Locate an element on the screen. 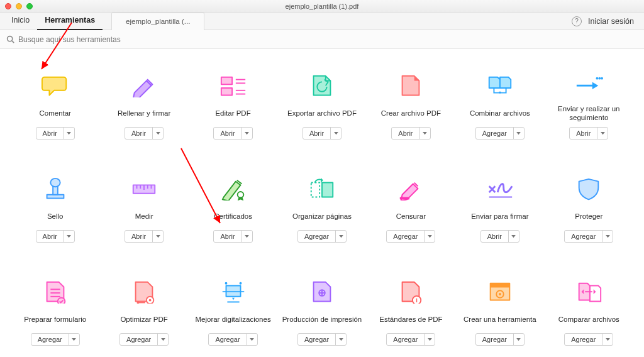 The height and width of the screenshot is (357, 644). tool-certificados: CertificadosAbrir is located at coordinates (233, 209).